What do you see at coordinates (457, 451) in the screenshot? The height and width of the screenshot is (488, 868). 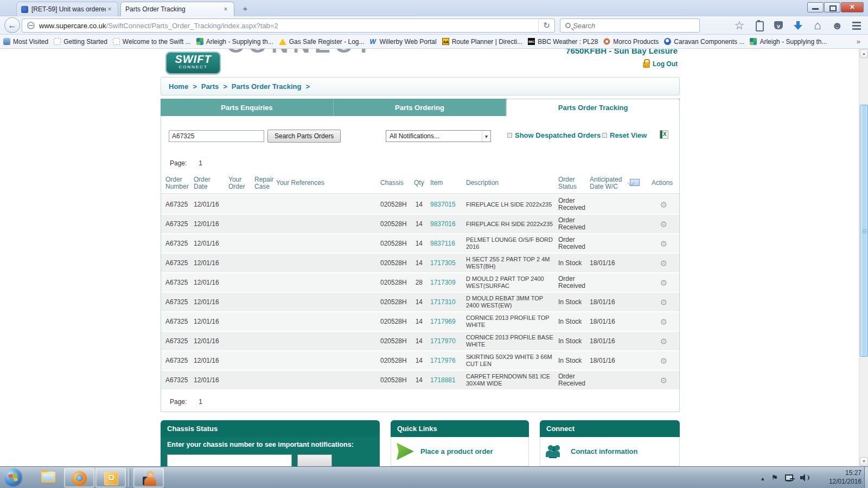 I see `place-product-order-link: Place a product order` at bounding box center [457, 451].